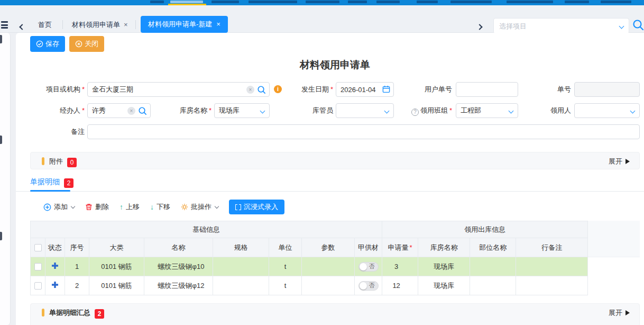  I want to click on team-select: 工程部, so click(487, 111).